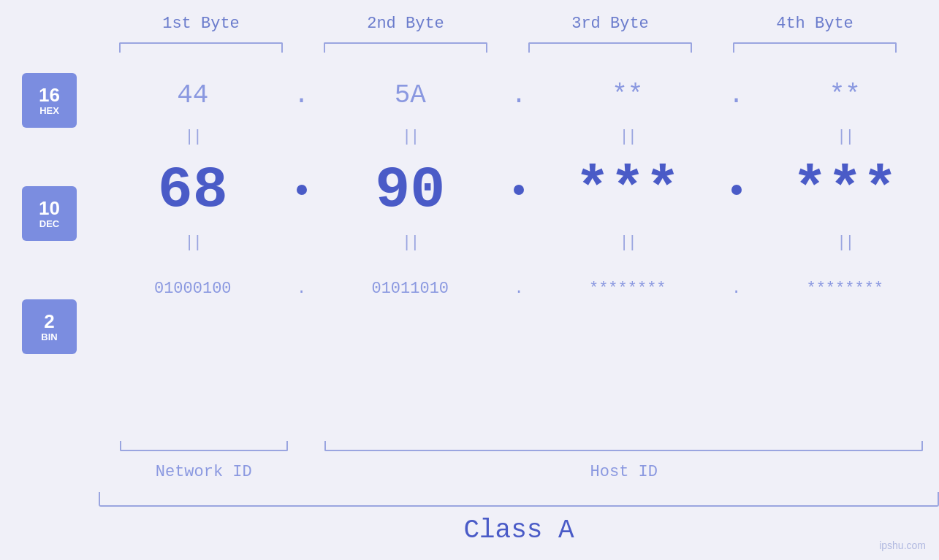  Describe the element at coordinates (519, 449) in the screenshot. I see `bottom-brackets-container` at that location.